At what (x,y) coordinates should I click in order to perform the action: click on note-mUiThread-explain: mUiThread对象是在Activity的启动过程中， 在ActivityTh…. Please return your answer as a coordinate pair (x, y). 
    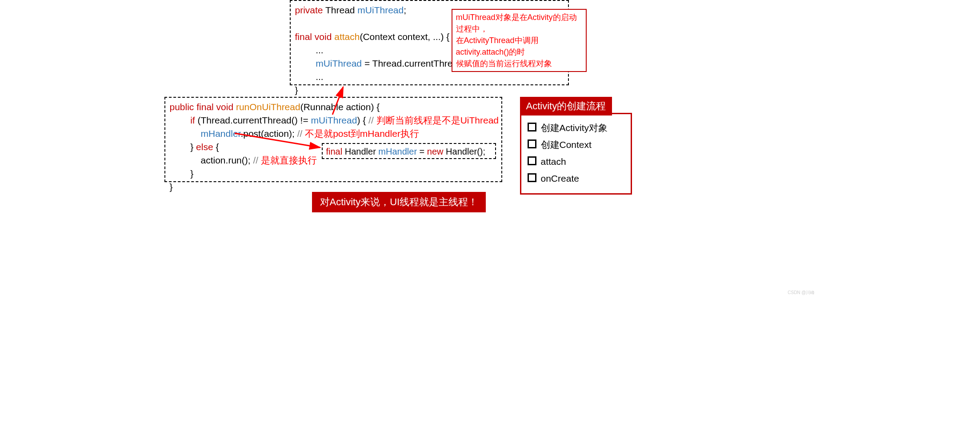
    Looking at the image, I should click on (519, 40).